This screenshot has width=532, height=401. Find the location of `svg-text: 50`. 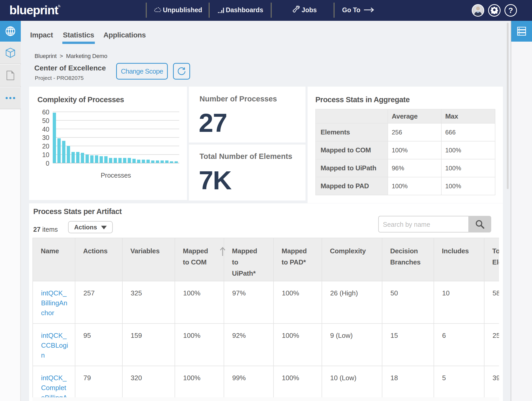

svg-text: 50 is located at coordinates (46, 121).